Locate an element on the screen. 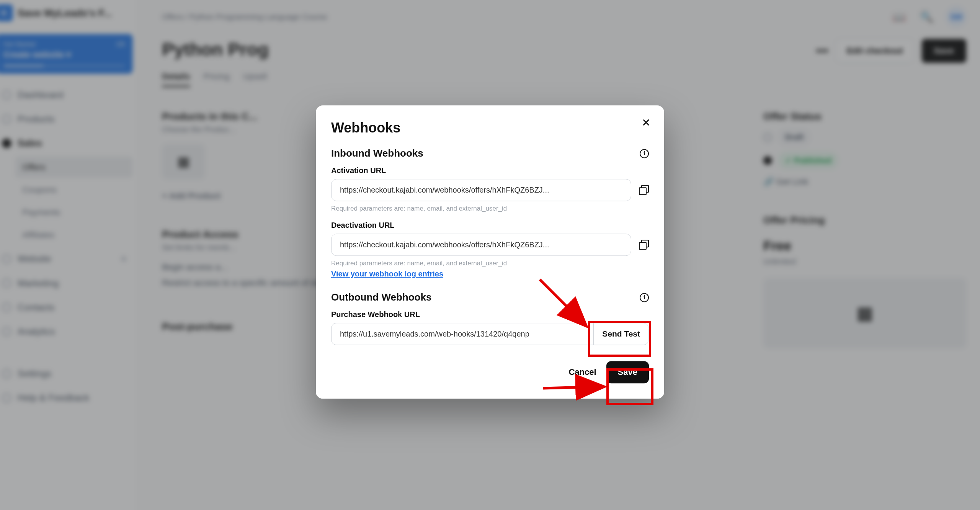  activation-label: Activation URL is located at coordinates (490, 171).